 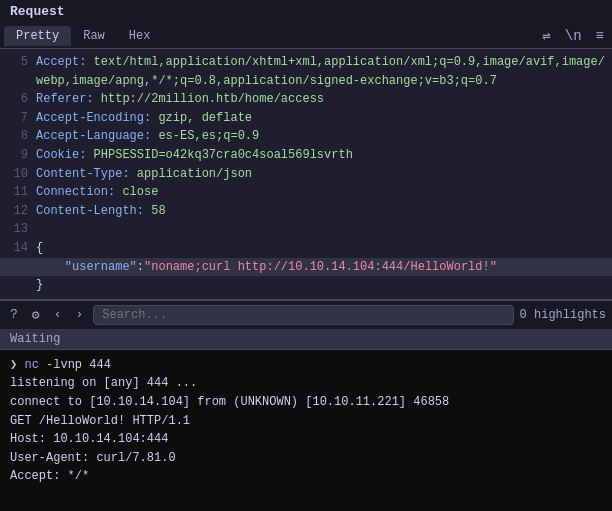 I want to click on next-button: ›, so click(x=79, y=314).